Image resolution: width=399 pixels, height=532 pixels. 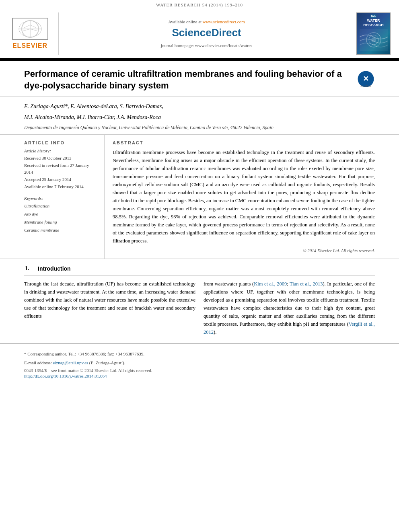 What do you see at coordinates (200, 310) in the screenshot?
I see `intro-body: Through the last decade, ultrafiltration…` at bounding box center [200, 310].